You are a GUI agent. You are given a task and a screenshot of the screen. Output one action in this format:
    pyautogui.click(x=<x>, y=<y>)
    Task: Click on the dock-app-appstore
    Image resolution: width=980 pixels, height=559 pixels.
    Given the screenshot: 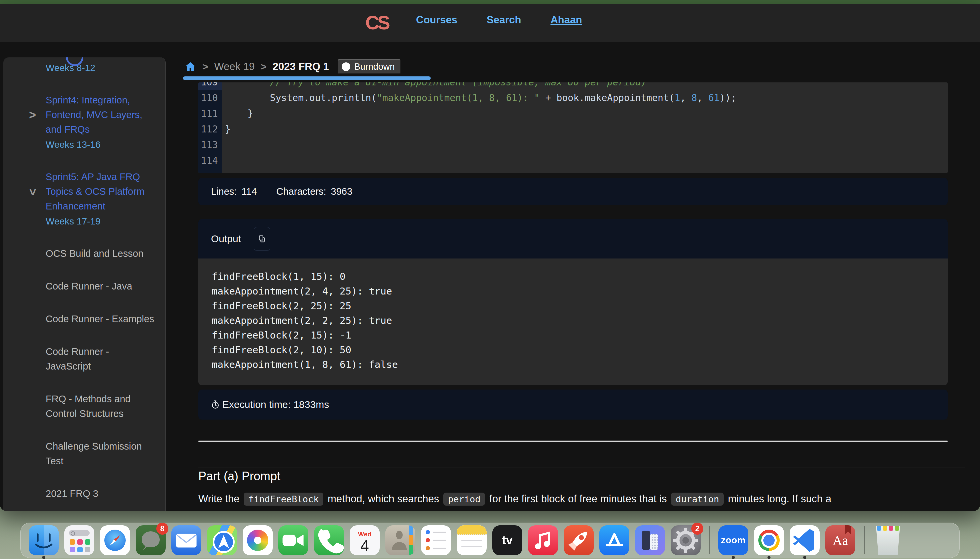 What is the action you would take?
    pyautogui.click(x=614, y=540)
    